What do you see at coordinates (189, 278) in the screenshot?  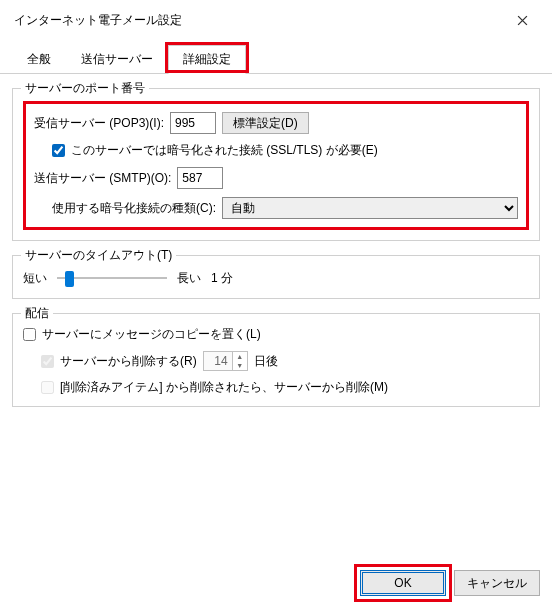 I see `timeout-long-label: 長い` at bounding box center [189, 278].